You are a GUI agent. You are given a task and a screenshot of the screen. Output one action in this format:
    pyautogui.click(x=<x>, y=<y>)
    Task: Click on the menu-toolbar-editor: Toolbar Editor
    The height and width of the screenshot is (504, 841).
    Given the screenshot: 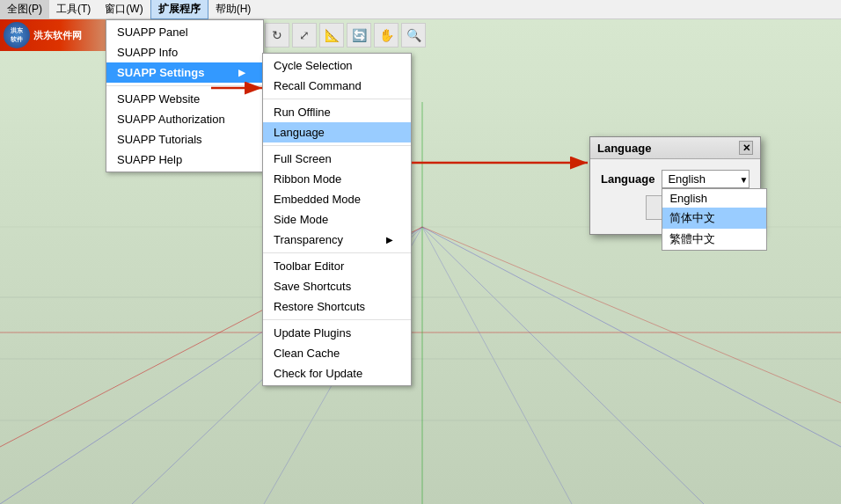 What is the action you would take?
    pyautogui.click(x=337, y=266)
    